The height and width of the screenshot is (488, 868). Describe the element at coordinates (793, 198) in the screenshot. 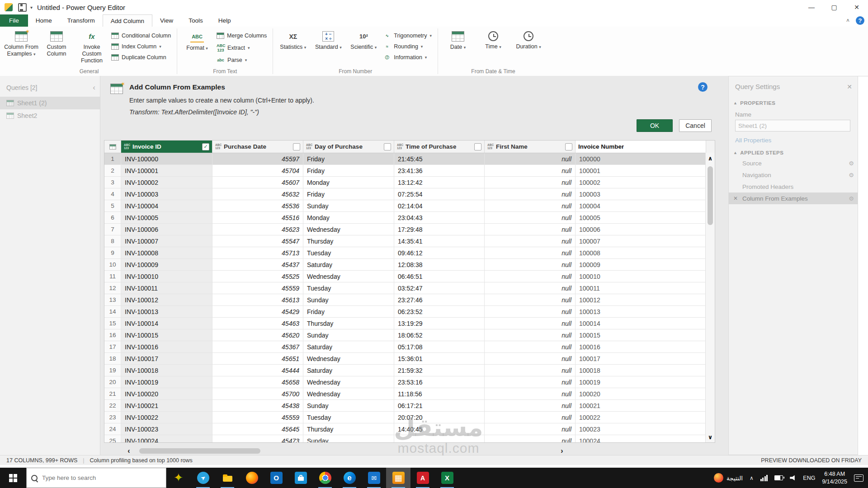

I see `applied-step-column-from-examples: ✕ Column From Examples ⚙` at that location.